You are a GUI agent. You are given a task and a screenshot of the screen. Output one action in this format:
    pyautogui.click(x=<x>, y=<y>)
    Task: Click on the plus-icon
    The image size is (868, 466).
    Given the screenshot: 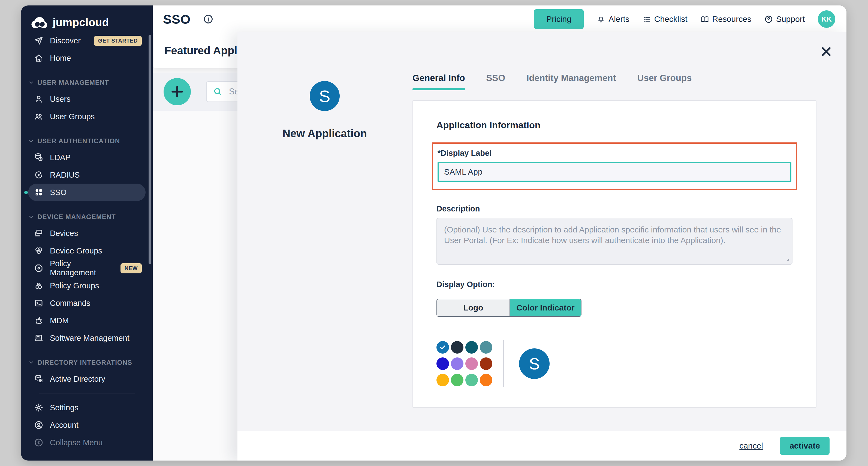 What is the action you would take?
    pyautogui.click(x=177, y=92)
    